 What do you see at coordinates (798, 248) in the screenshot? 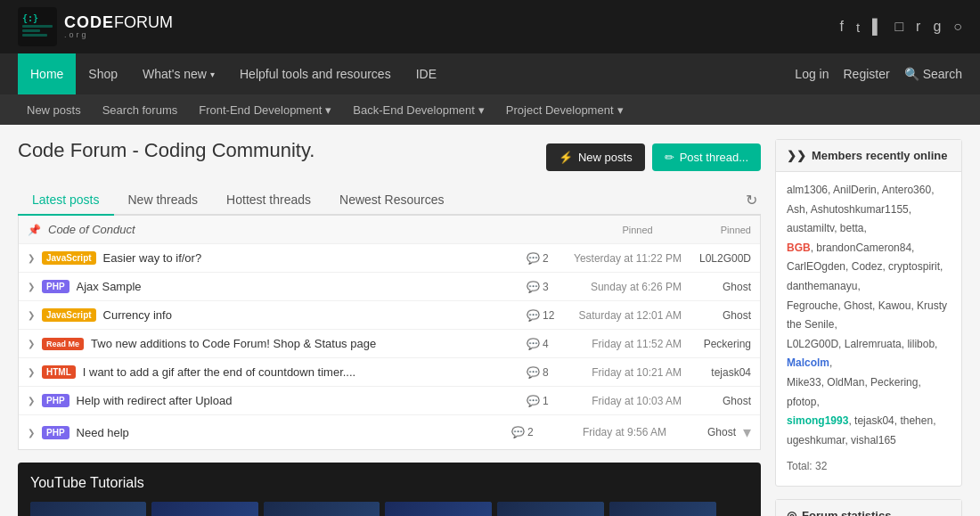
I see `member-bgb: BGB` at bounding box center [798, 248].